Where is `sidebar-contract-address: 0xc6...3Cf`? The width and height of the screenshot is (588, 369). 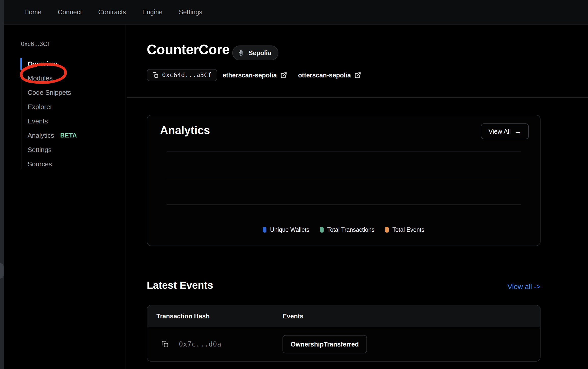 sidebar-contract-address: 0xc6...3Cf is located at coordinates (35, 44).